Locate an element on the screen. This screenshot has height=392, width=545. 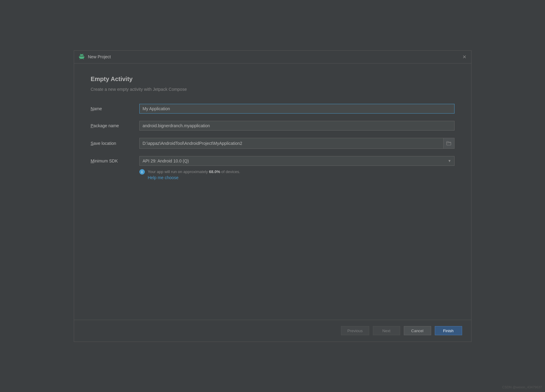
title-bar: New Project ✕ is located at coordinates (273, 57).